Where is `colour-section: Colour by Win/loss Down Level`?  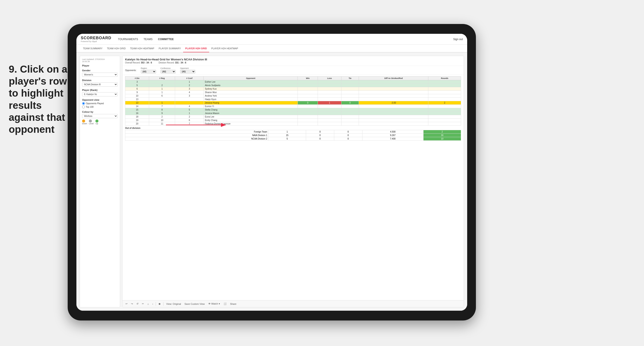 colour-section: Colour by Win/loss Down Level is located at coordinates (100, 118).